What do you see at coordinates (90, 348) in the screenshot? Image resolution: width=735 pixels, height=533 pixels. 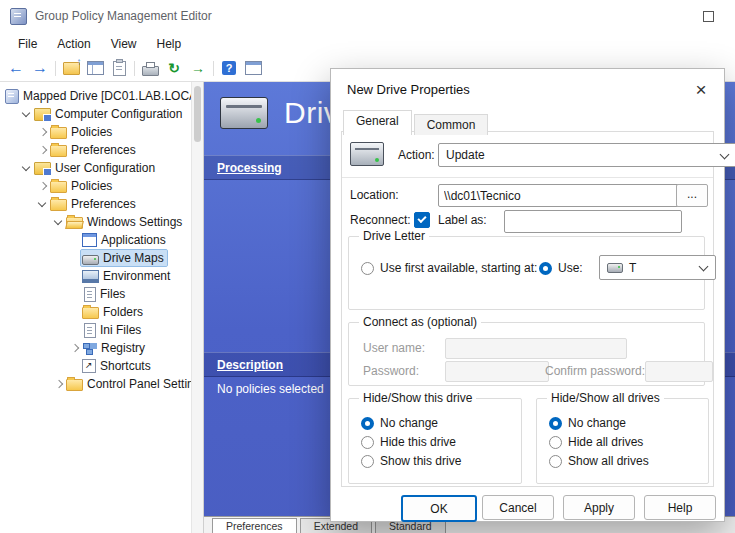 I see `registry-icon` at bounding box center [90, 348].